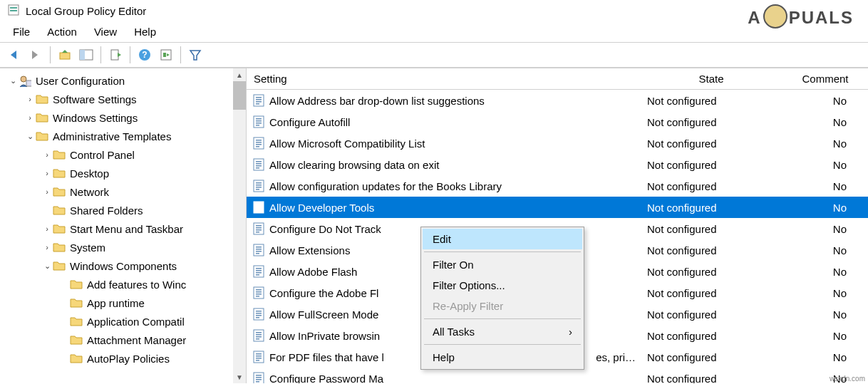  I want to click on tree-node: ›Start Menu and Taskbar, so click(127, 229).